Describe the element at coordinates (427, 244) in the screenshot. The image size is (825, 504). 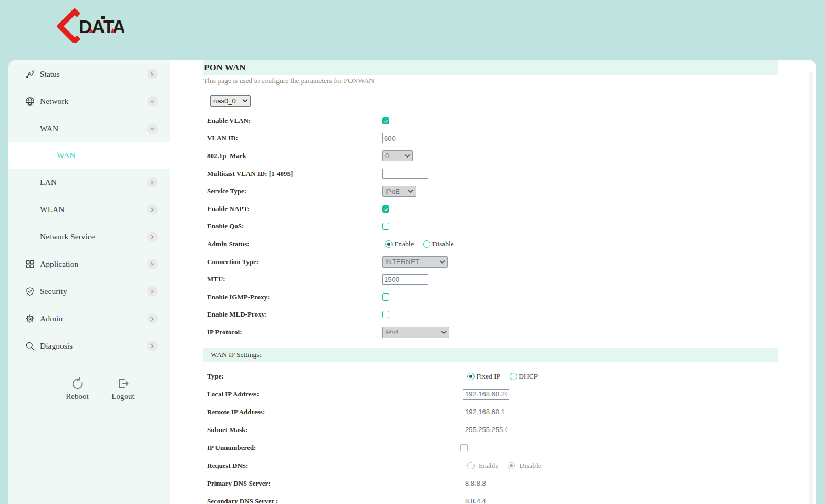
I see `admin-status-disable-radio` at that location.